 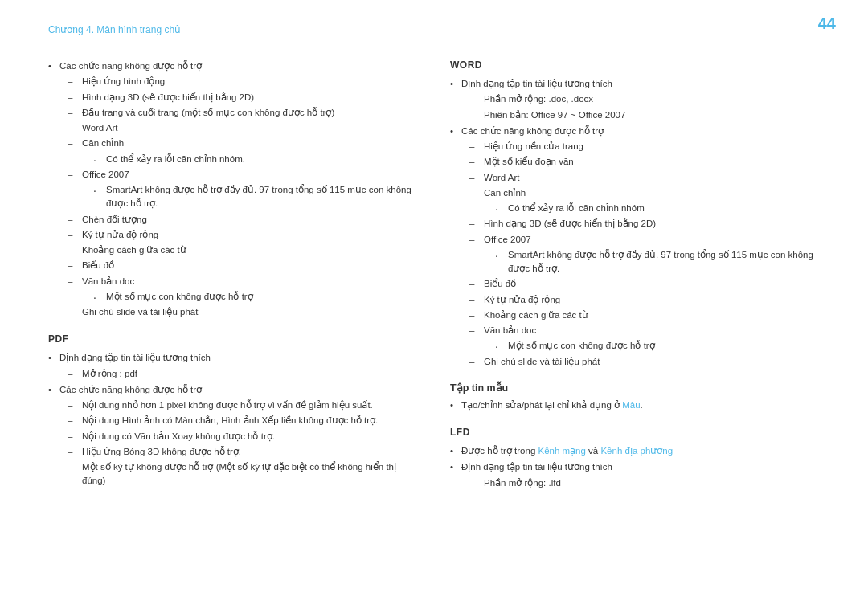 I want to click on list-item: Có thể xảy ra lỗi căn chỉnh nhóm, so click(x=657, y=209).